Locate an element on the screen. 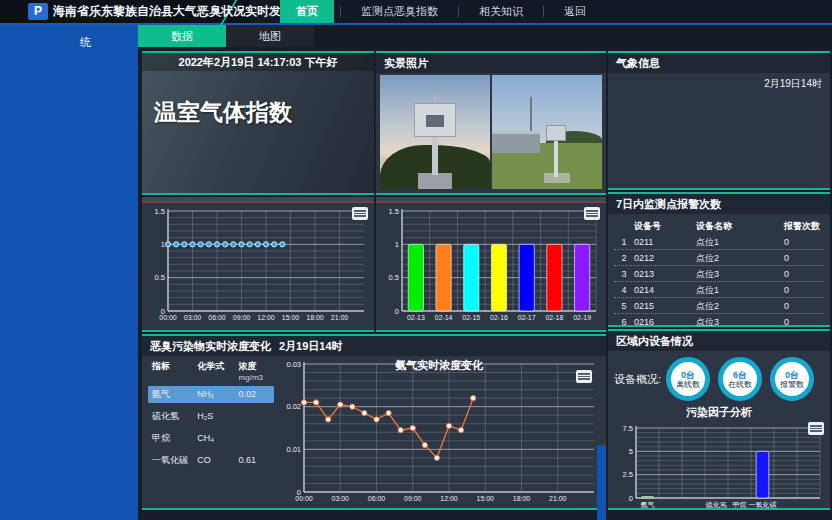  device-status-title: 区域内设备情况 is located at coordinates (654, 341).